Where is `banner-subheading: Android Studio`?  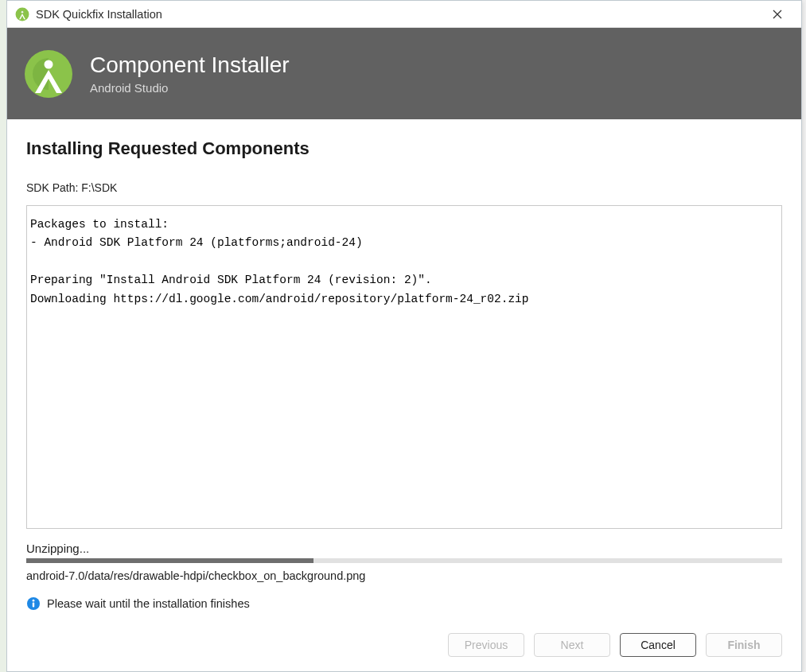 banner-subheading: Android Studio is located at coordinates (189, 87).